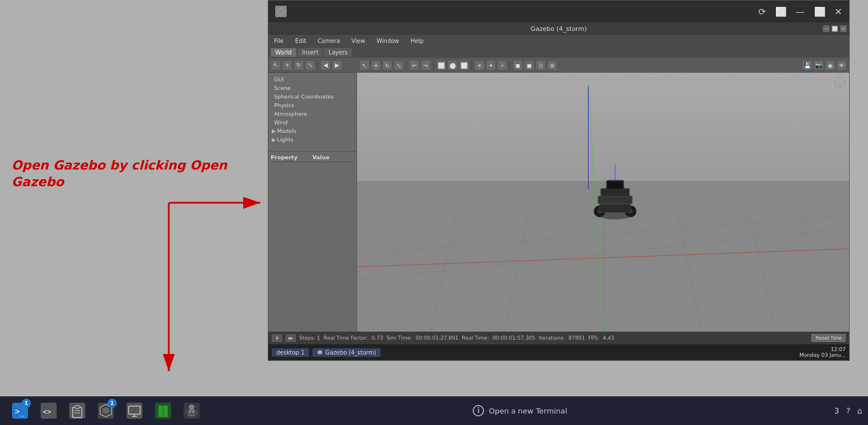  I want to click on tab-layers: Layers, so click(338, 53).